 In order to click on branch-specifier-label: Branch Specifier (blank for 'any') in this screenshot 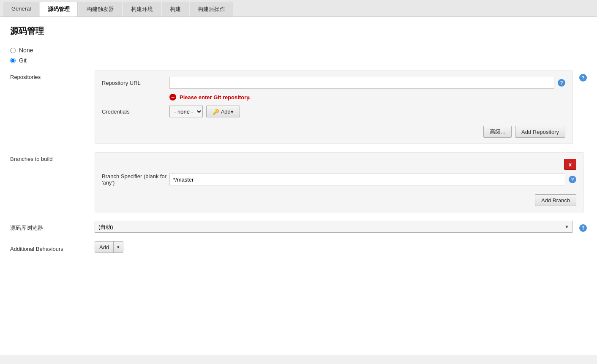, I will do `click(136, 179)`.